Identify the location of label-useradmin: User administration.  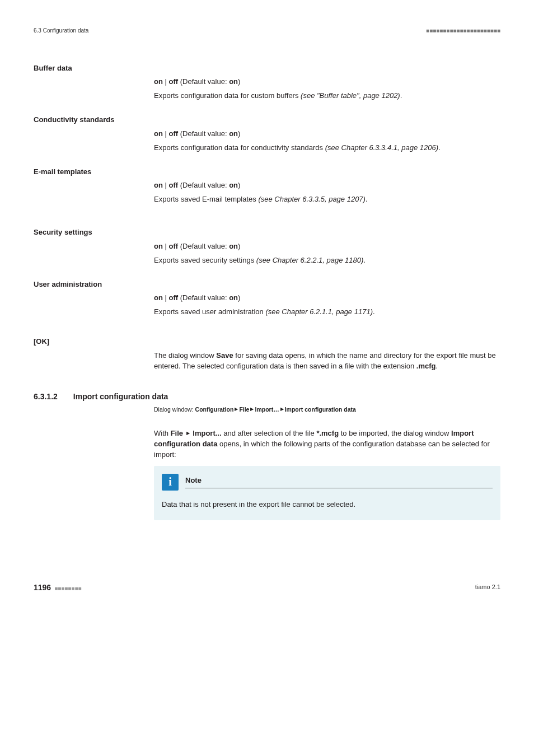
(267, 284).